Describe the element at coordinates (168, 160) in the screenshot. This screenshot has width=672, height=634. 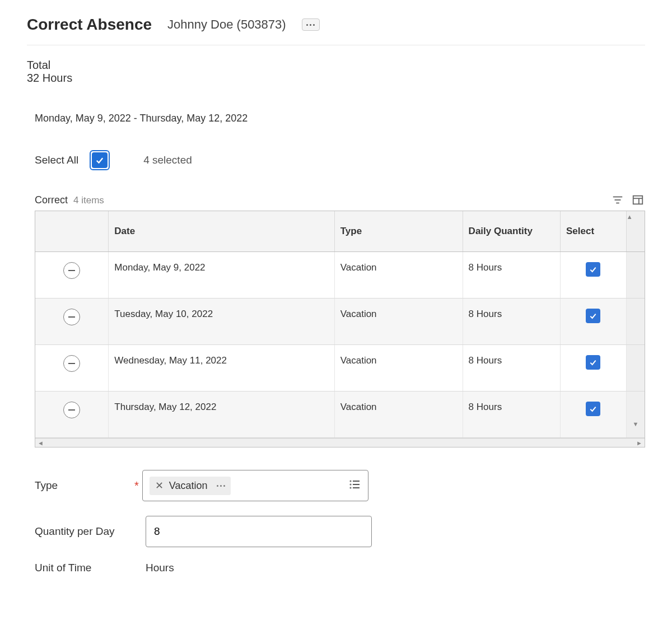
I see `selected-count: 4 selected` at that location.